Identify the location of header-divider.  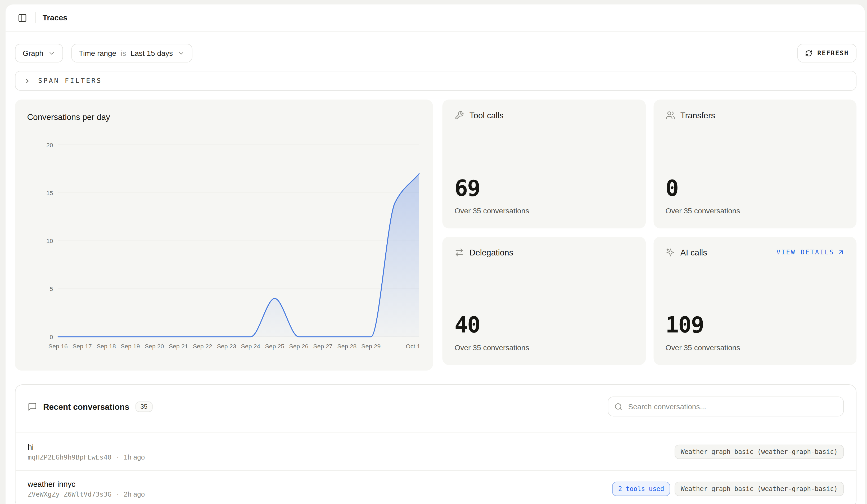
(36, 18).